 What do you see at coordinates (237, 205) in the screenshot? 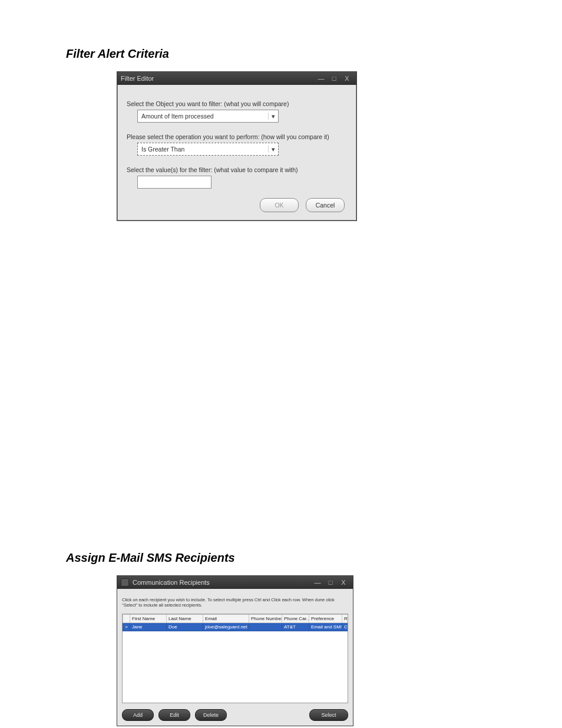
I see `dialog-button-row: OK Cancel` at bounding box center [237, 205].